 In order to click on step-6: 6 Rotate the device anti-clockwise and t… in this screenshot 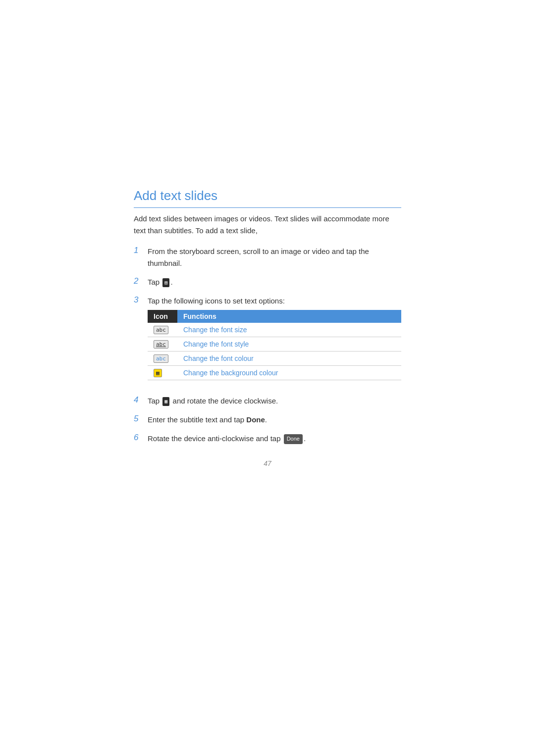, I will do `click(268, 439)`.